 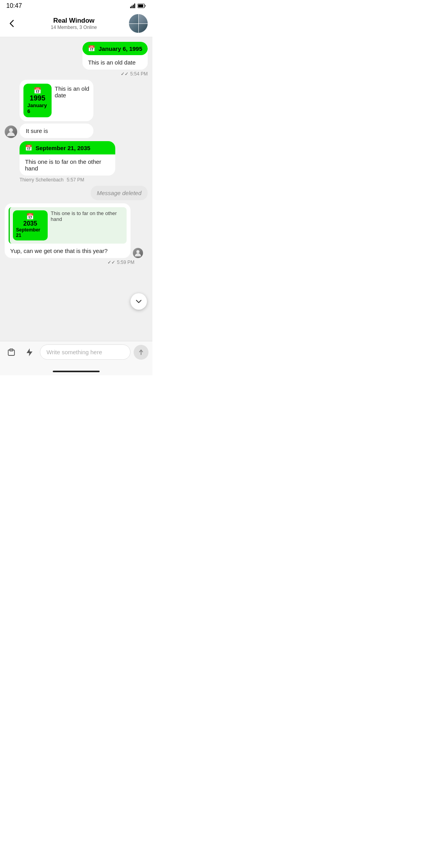 What do you see at coordinates (76, 24) in the screenshot?
I see `header: Real Window 14 Members, 3 Online` at bounding box center [76, 24].